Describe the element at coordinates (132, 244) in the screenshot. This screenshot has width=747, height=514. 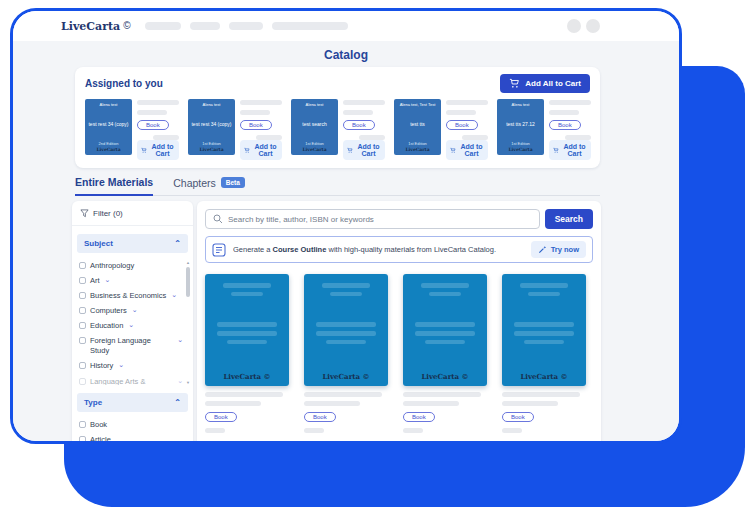
I see `filter-section-subject: Subject ⌃` at that location.